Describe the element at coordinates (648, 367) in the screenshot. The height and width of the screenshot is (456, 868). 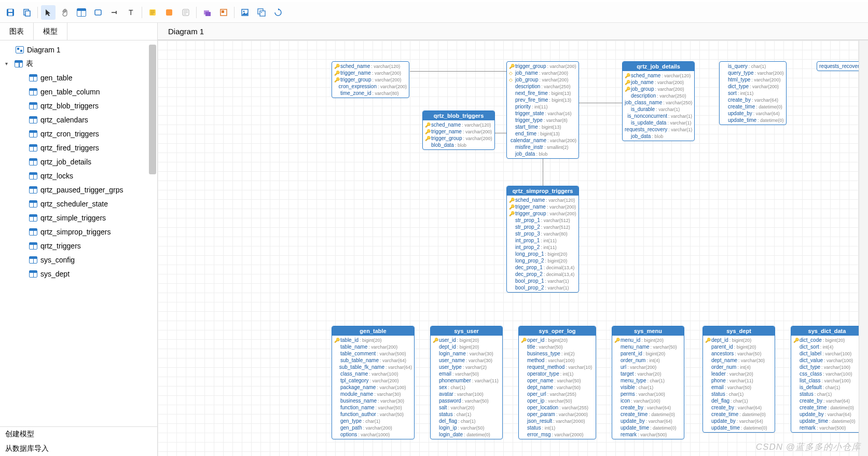
I see `column-row: url: varchar(200)` at that location.